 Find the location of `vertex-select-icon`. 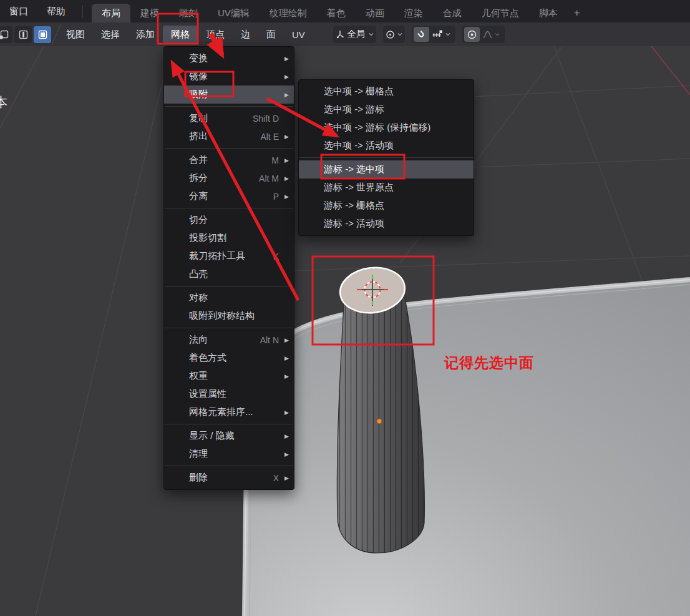

vertex-select-icon is located at coordinates (5, 35).